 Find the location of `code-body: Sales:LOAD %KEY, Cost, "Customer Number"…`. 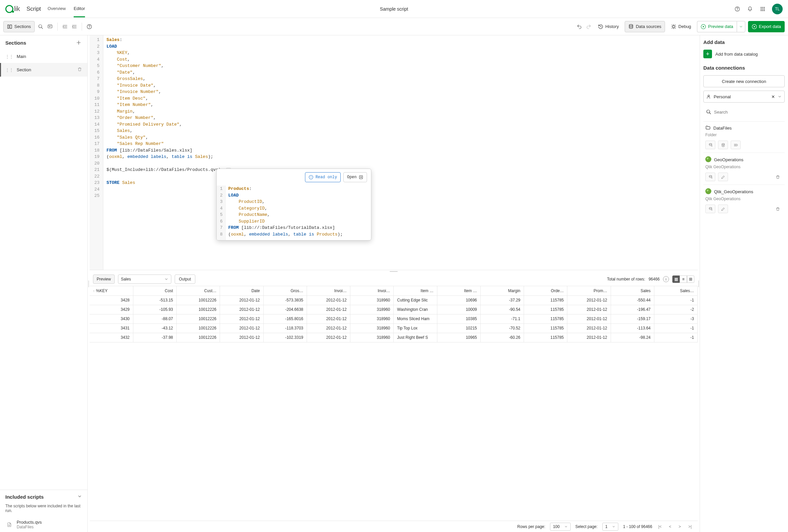

code-body: Sales:LOAD %KEY, Cost, "Customer Number"… is located at coordinates (169, 152).